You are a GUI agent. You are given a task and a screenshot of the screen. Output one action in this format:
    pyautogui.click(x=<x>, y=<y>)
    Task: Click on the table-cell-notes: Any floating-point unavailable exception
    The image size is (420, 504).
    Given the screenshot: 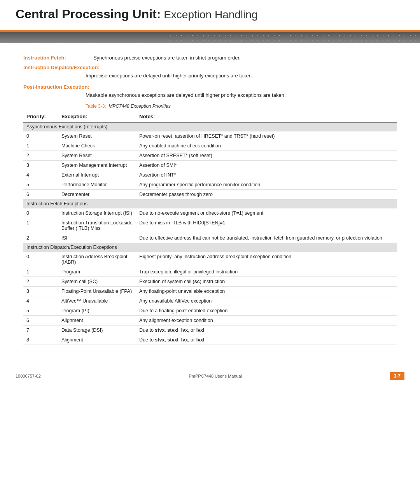 What is the action you would take?
    pyautogui.click(x=266, y=292)
    